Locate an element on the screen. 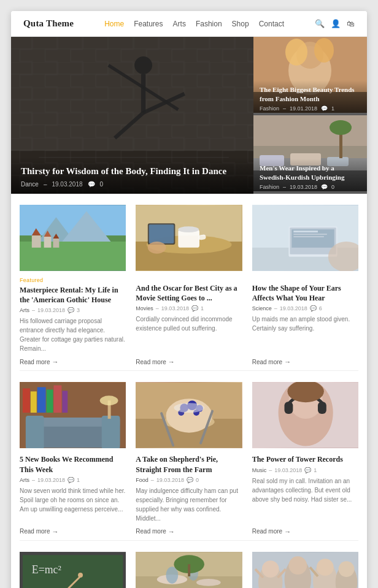  card-4-date: 19.03.2018 is located at coordinates (52, 480).